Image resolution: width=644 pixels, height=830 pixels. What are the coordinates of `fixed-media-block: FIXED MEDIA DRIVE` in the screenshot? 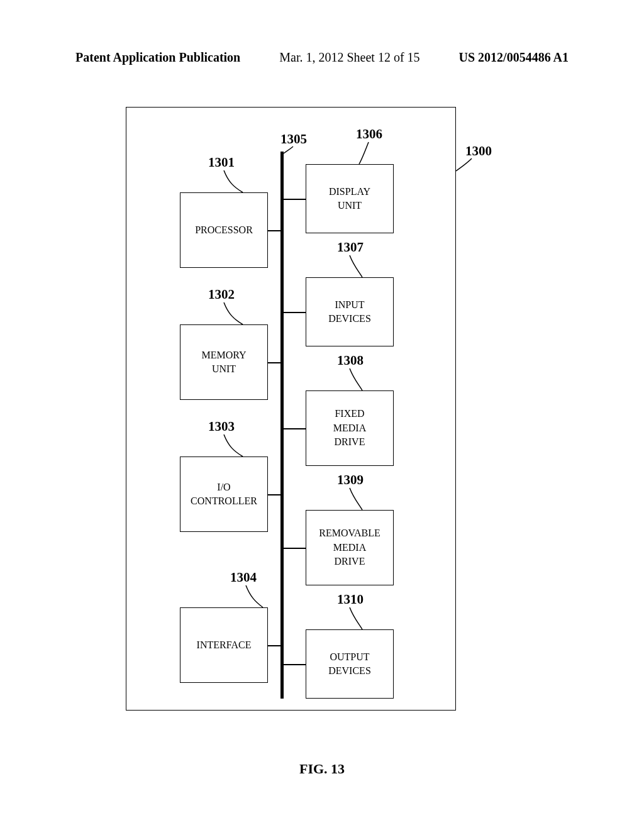 It's located at (350, 428).